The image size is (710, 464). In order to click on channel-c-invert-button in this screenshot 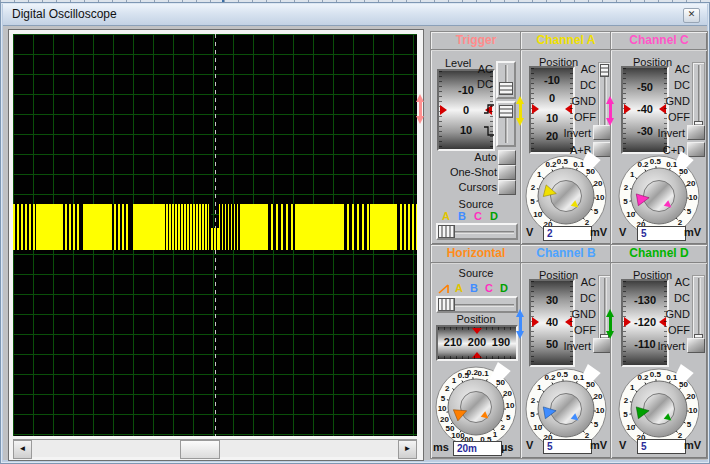, I will do `click(696, 132)`.